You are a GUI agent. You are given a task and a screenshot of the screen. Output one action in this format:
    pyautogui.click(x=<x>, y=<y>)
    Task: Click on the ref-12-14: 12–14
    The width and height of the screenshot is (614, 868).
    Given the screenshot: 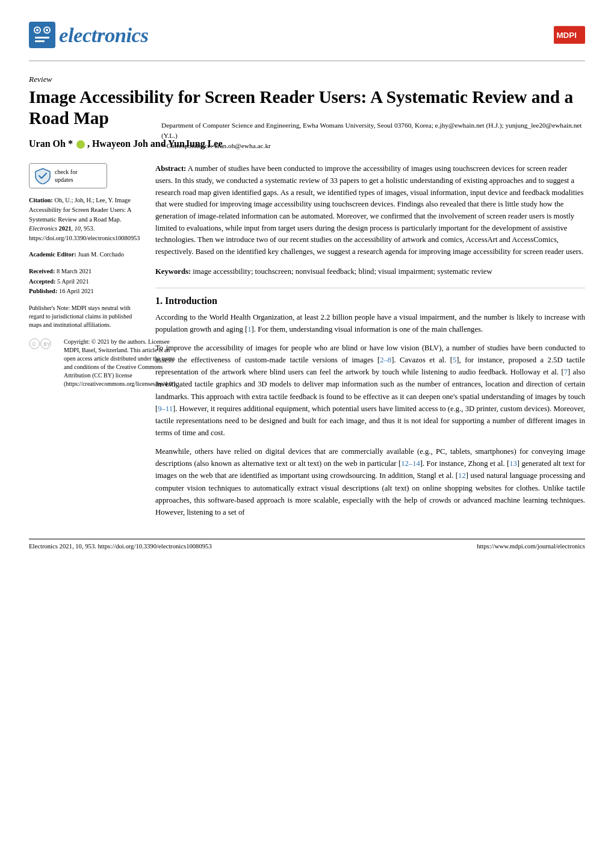 What is the action you would take?
    pyautogui.click(x=411, y=463)
    